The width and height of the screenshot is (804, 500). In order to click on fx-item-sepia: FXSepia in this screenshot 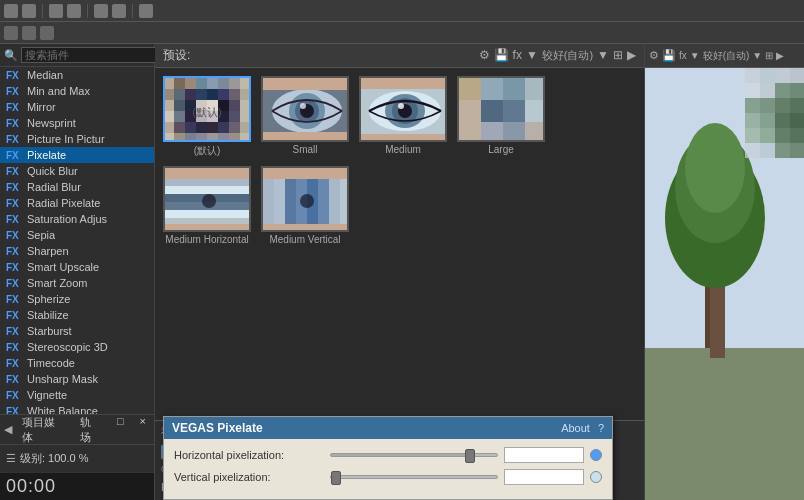, I will do `click(77, 235)`.